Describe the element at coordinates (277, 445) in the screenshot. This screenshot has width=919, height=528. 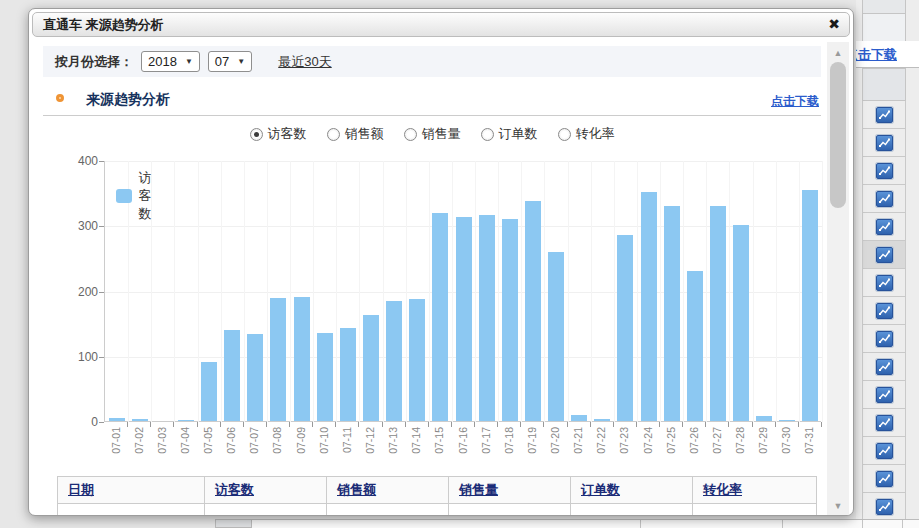
I see `x-axis-tick-label: 07-08` at that location.